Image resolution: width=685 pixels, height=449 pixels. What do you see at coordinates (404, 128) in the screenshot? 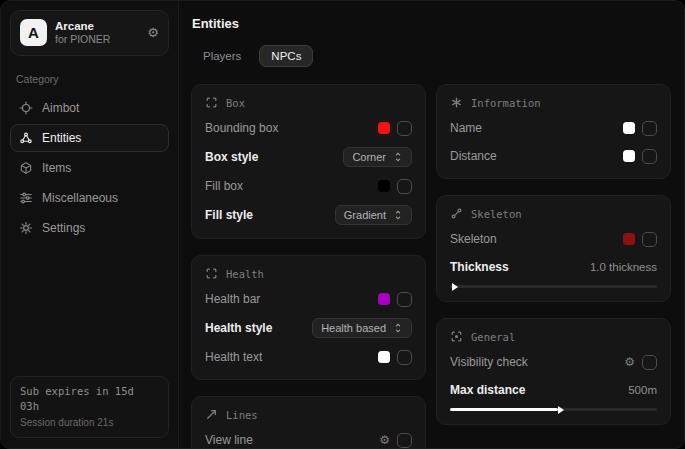
I see `bounding-box-checkbox` at bounding box center [404, 128].